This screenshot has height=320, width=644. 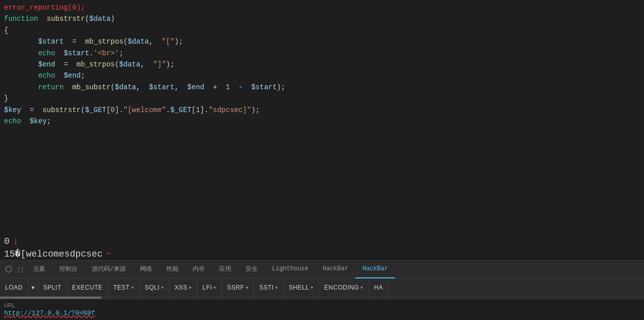 I want to click on sqli-caret: ▾, so click(x=163, y=288).